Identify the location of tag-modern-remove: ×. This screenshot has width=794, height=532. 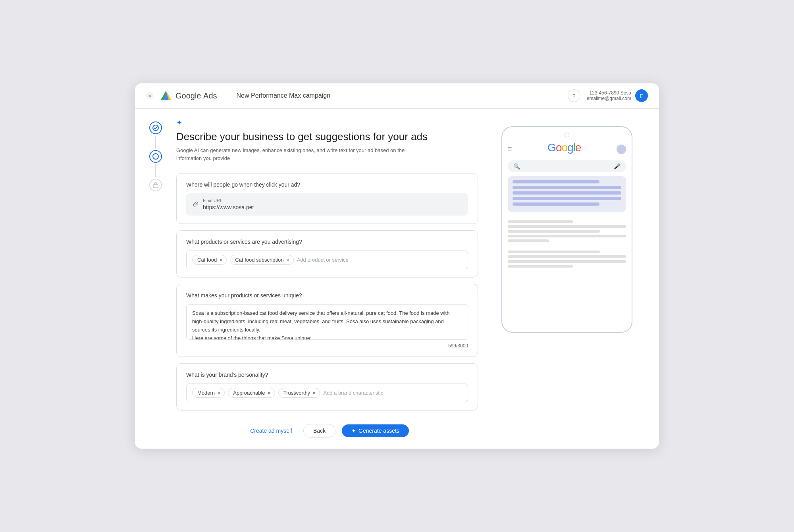
(219, 393).